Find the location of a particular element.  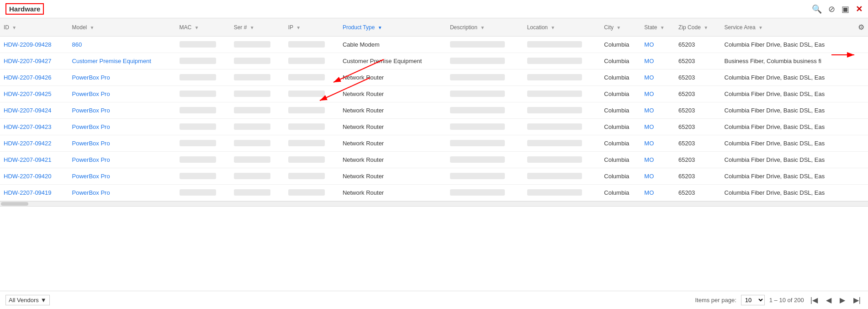

cell-id: HDW-2207-09423 is located at coordinates (34, 127).